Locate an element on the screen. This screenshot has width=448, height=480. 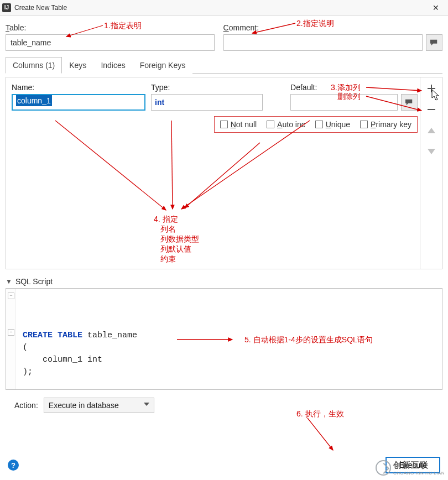
tab-columns: Columns (1) is located at coordinates (34, 65).